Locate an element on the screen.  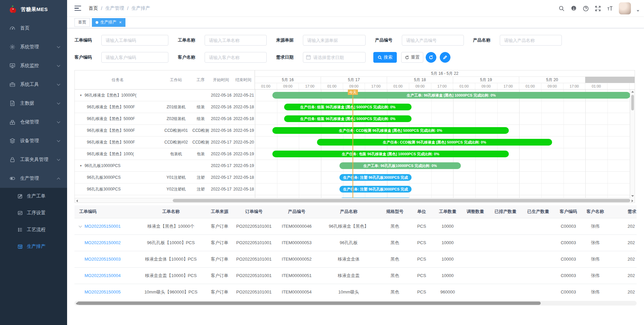
tab-home: 首页 is located at coordinates (82, 22).